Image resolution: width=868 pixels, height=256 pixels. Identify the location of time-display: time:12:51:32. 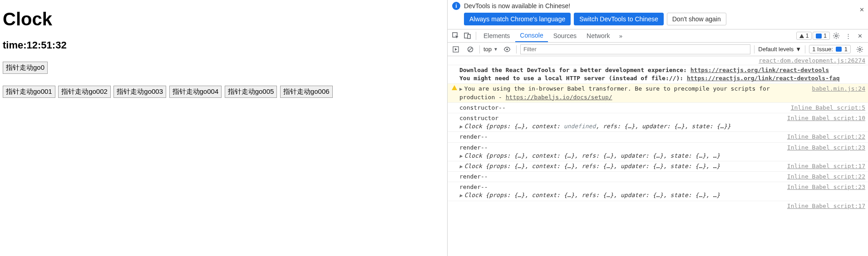
(223, 45).